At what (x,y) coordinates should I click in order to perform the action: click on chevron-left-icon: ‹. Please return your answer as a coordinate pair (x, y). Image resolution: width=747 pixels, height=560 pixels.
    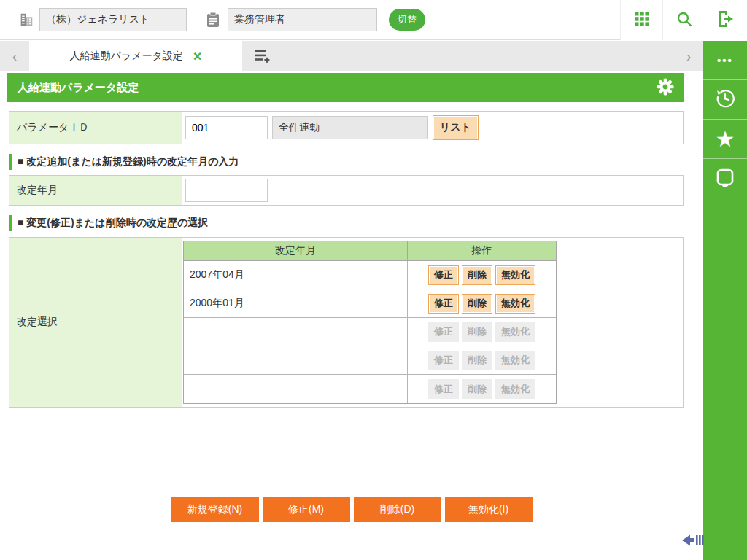
    Looking at the image, I should click on (15, 56).